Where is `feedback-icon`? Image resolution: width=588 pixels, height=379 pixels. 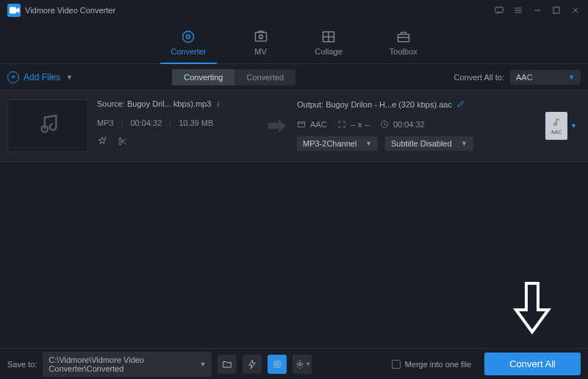
feedback-icon is located at coordinates (499, 10).